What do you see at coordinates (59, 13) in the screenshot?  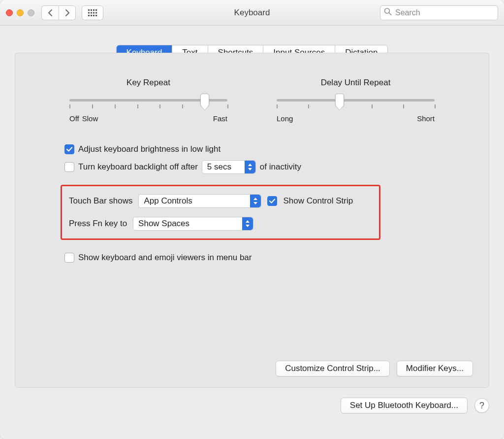 I see `nav-buttons` at bounding box center [59, 13].